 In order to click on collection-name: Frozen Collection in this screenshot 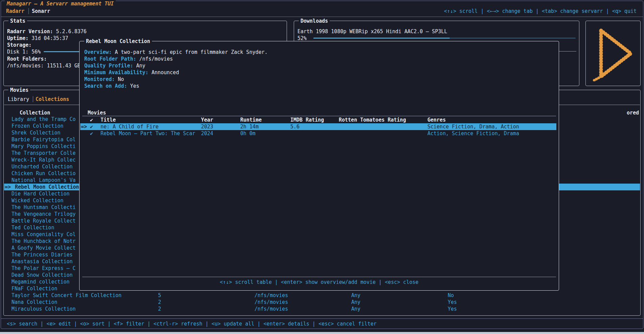, I will do `click(38, 126)`.